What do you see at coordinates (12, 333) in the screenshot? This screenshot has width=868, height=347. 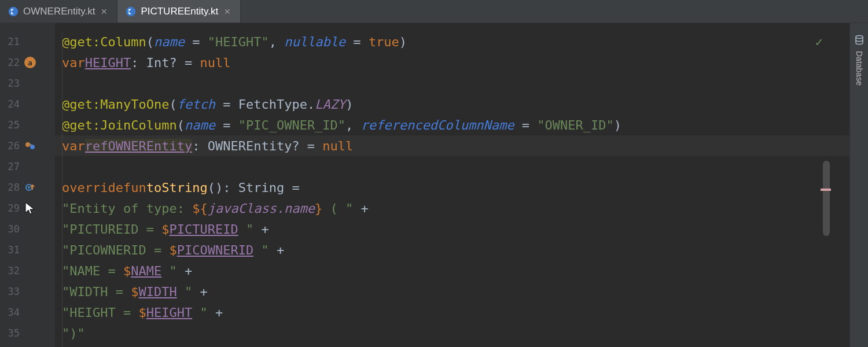 I see `line-number: 35` at bounding box center [12, 333].